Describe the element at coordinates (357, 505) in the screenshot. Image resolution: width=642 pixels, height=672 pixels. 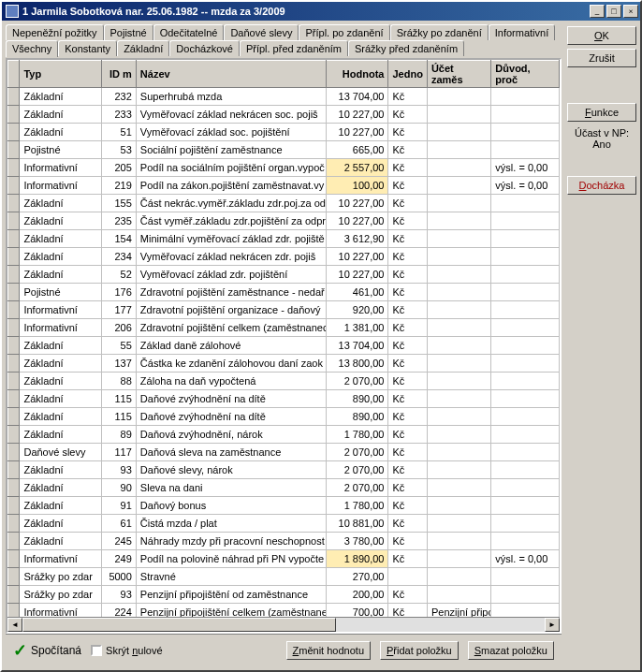
I see `cell-hodnota: 1 780,00` at that location.